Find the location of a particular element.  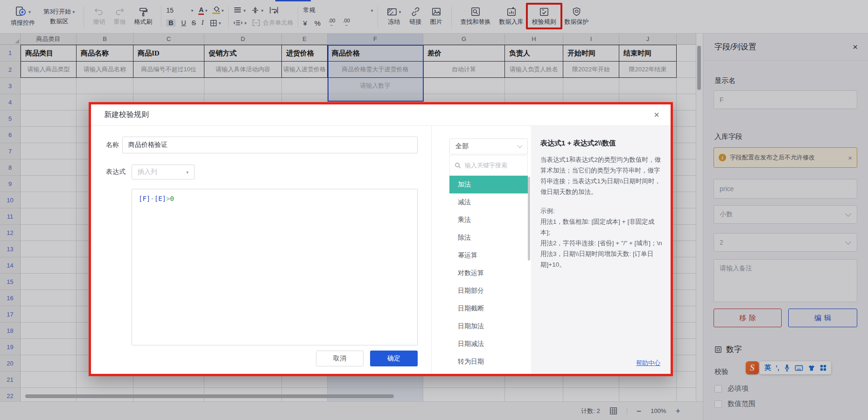

row-number: 15 is located at coordinates (10, 282).